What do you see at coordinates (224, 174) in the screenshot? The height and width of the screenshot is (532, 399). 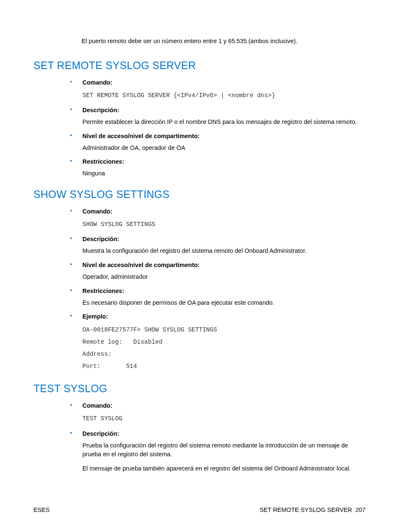 I see `item-text: Ninguna` at bounding box center [224, 174].